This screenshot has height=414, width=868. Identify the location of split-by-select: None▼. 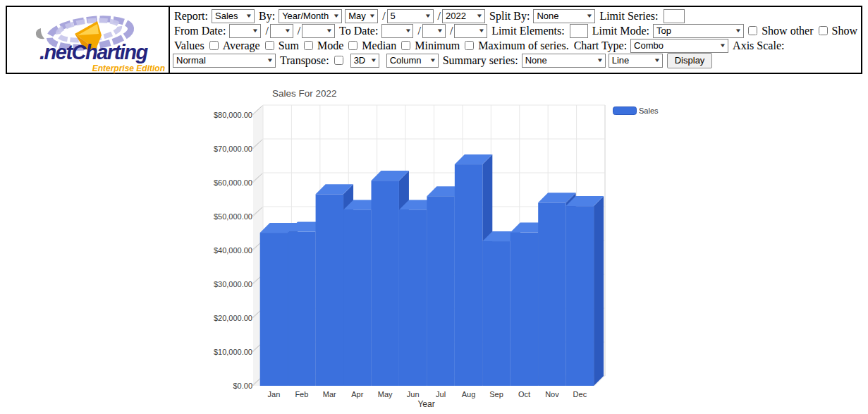
(564, 16).